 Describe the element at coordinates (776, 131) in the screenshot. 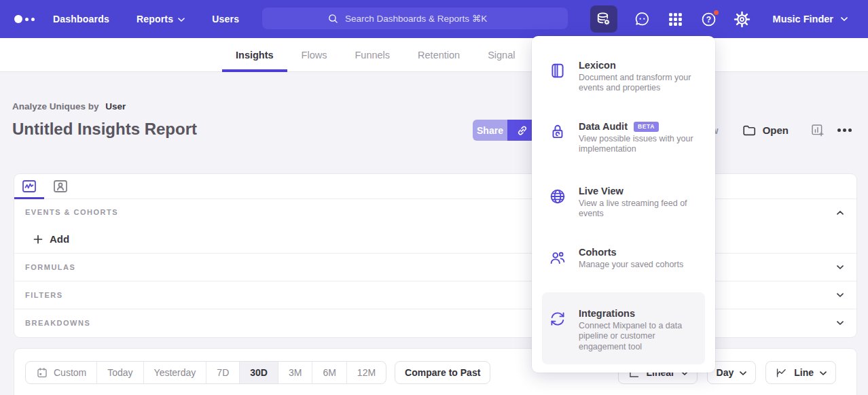

I see `open-label: Open` at that location.